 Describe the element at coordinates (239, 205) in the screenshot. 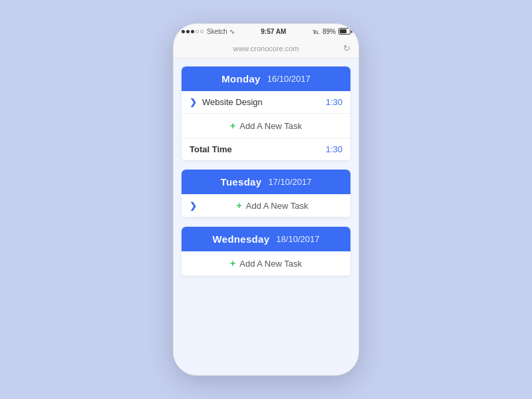

I see `add-icon-tuesday: +` at that location.